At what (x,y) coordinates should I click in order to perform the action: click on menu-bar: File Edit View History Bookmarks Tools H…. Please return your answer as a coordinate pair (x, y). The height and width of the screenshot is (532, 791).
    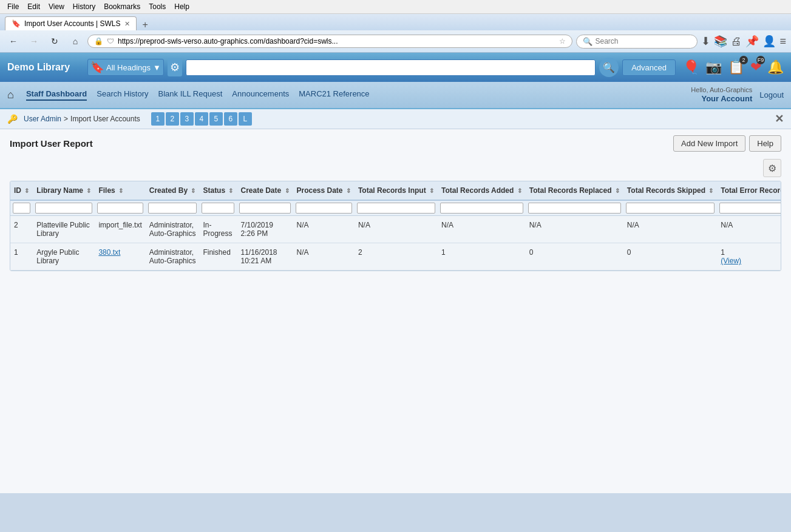
    Looking at the image, I should click on (396, 7).